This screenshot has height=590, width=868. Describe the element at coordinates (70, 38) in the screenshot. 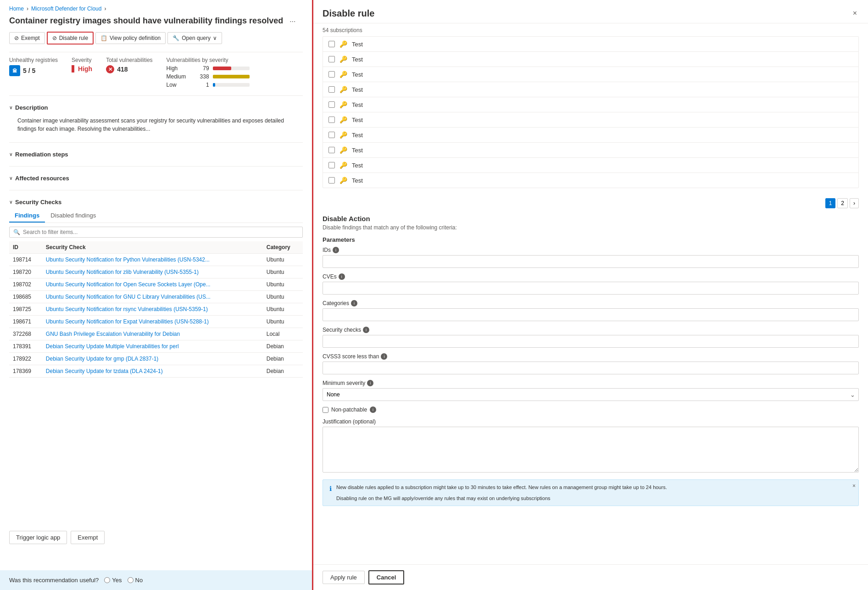

I see `disable-rule-button: ⊘ Disable rule` at that location.